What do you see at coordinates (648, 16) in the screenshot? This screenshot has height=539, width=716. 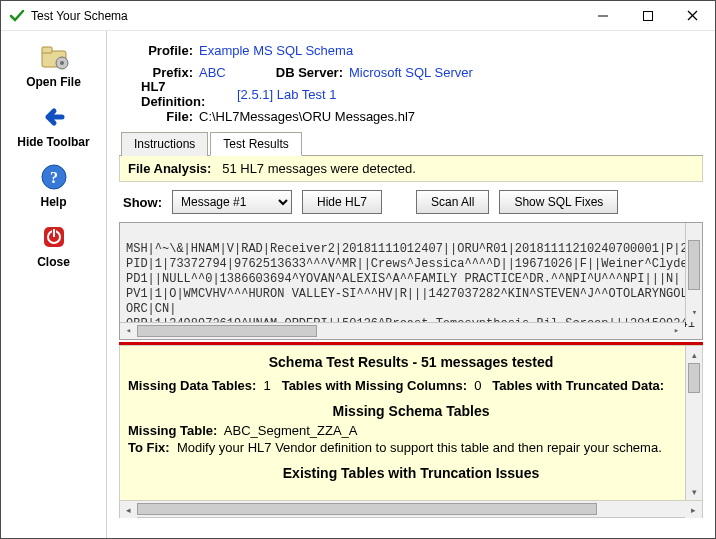 I see `window-controls` at bounding box center [648, 16].